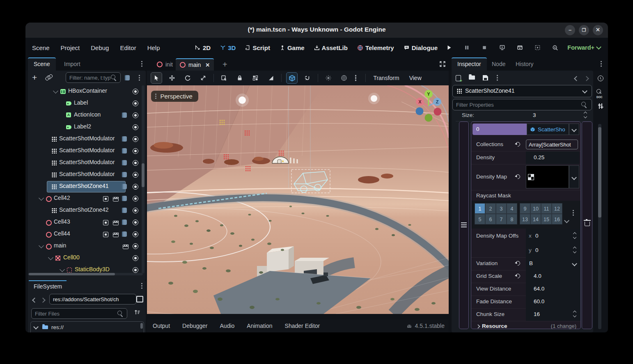 This screenshot has width=633, height=364. I want to click on scene-tab-main: main✕, so click(195, 64).